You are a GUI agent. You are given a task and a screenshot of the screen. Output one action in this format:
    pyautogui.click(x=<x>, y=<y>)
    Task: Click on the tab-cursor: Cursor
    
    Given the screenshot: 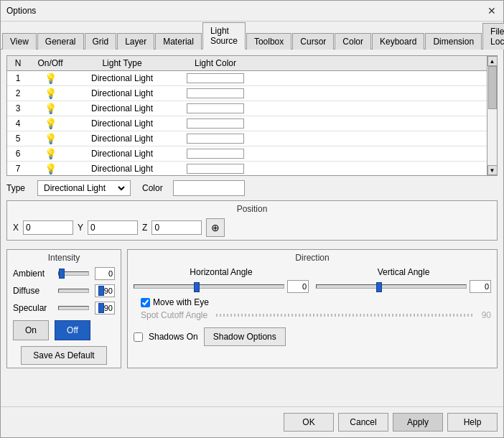 What is the action you would take?
    pyautogui.click(x=313, y=42)
    